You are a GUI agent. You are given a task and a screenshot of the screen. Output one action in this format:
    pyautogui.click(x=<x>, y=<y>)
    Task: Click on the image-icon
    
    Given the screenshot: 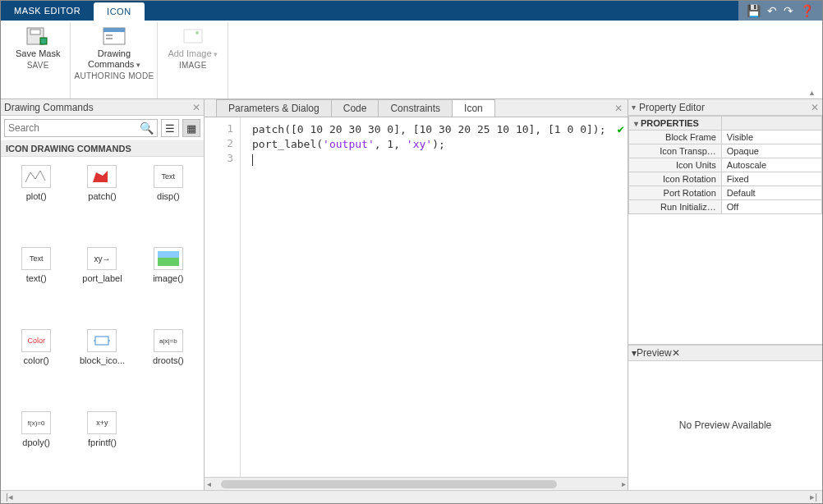 What is the action you would take?
    pyautogui.click(x=168, y=259)
    